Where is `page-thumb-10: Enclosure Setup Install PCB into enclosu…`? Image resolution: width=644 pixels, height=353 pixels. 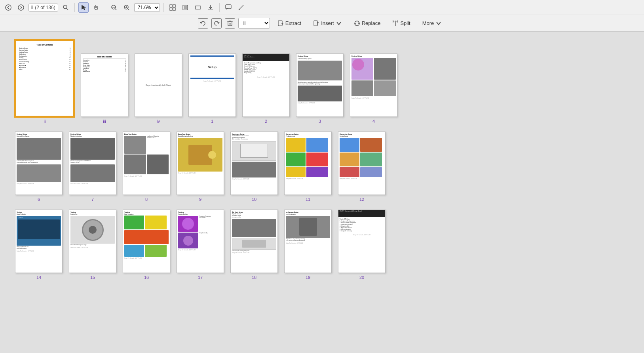 page-thumb-10: Enclosure Setup Install PCB into enclosu… is located at coordinates (254, 166).